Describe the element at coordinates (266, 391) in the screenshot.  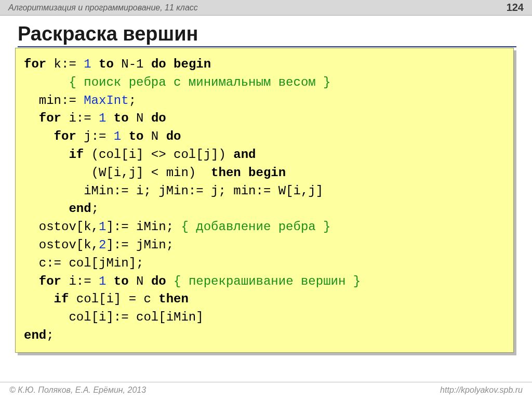
I see `footer: © К.Ю. Поляков, Е.А. Ерёмин, 2013 http:/…` at that location.